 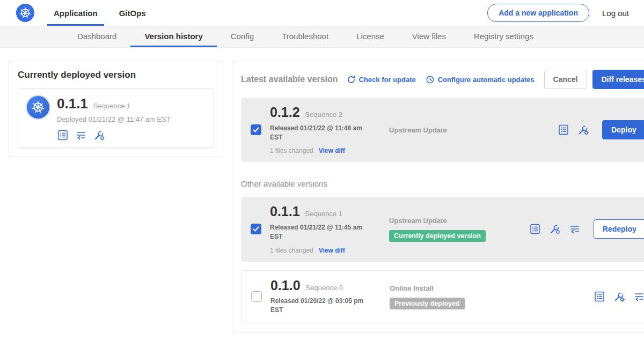 I want to click on deployed-panel-title: Currently deployed version, so click(x=116, y=75).